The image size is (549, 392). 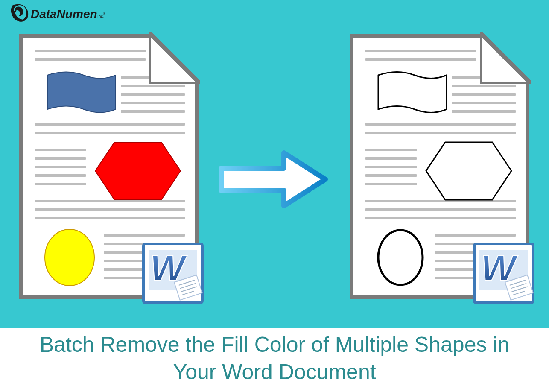 What do you see at coordinates (273, 179) in the screenshot?
I see `right-arrow-icon` at bounding box center [273, 179].